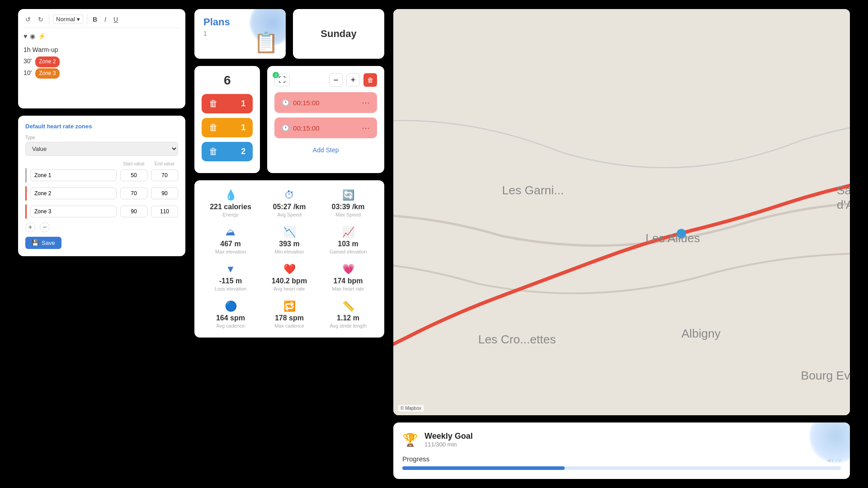  What do you see at coordinates (306, 128) in the screenshot?
I see `step2-time-value: 00:15:00` at bounding box center [306, 128].